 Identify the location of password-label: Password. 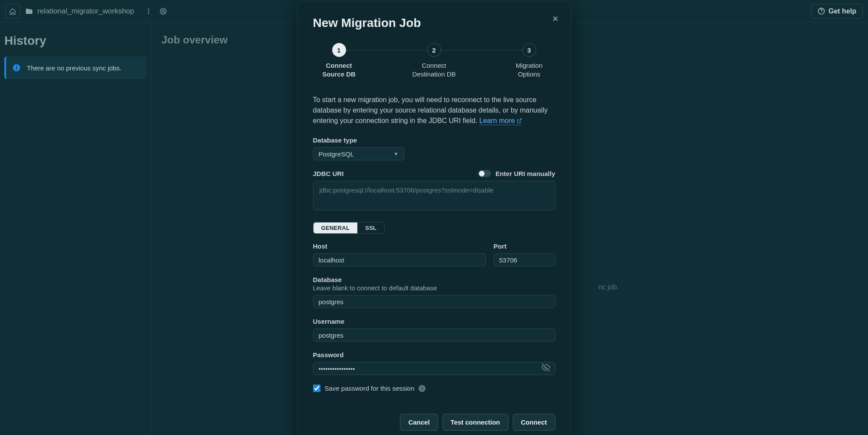
(434, 355).